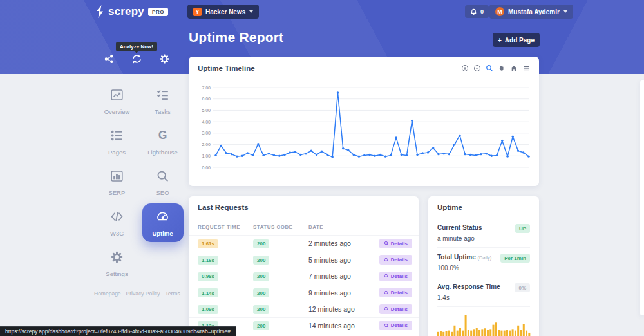 The width and height of the screenshot is (644, 336). What do you see at coordinates (523, 229) in the screenshot?
I see `stat-badge: UP` at bounding box center [523, 229].